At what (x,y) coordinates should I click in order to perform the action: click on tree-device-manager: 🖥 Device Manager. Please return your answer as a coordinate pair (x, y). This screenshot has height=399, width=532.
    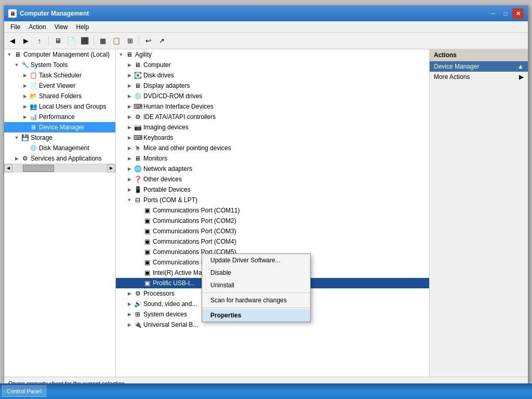
    Looking at the image, I should click on (60, 127).